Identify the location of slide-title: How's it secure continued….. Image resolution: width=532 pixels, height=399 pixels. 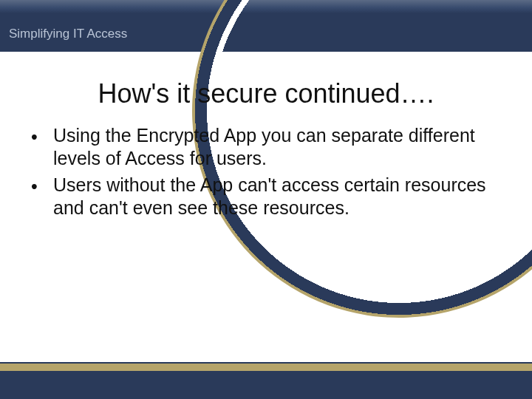
(266, 94).